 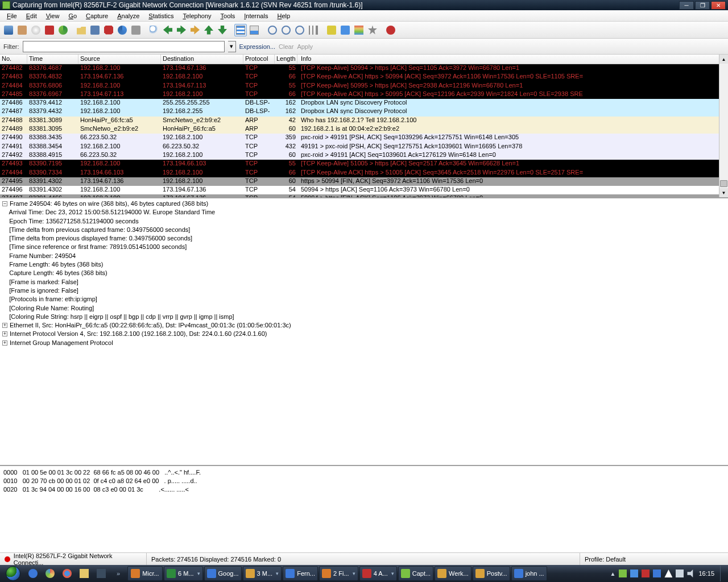 What do you see at coordinates (373, 30) in the screenshot?
I see `preferences-button` at bounding box center [373, 30].